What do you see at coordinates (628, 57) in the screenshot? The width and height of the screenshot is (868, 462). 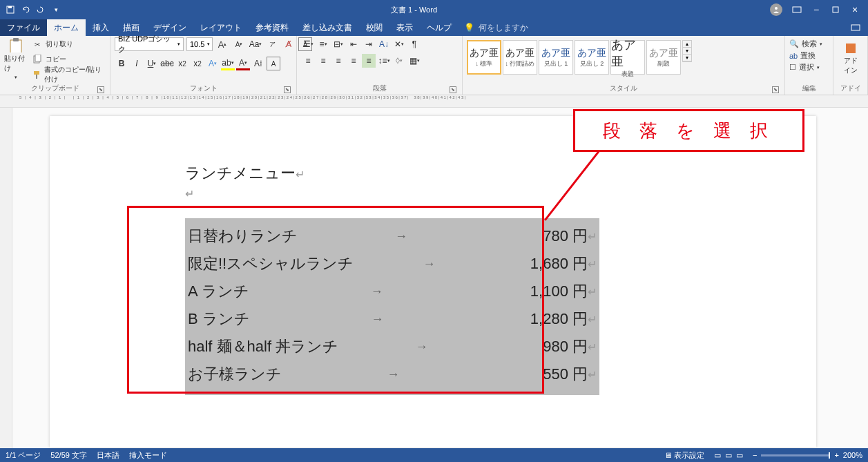 I see `style-title: あア亜表題` at bounding box center [628, 57].